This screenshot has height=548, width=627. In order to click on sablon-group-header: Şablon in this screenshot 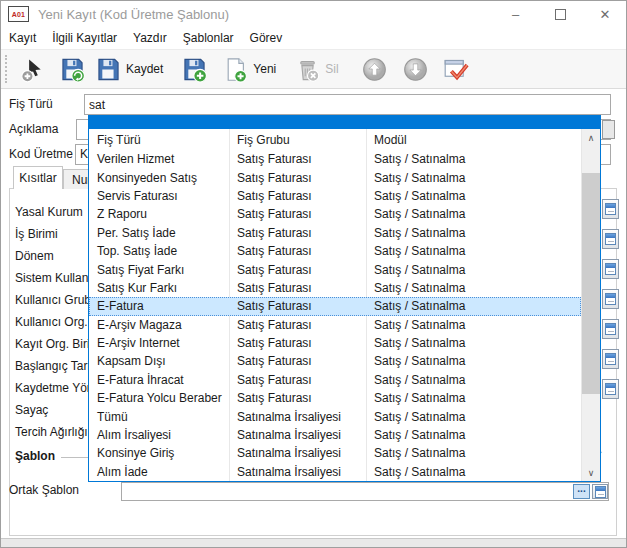, I will do `click(35, 456)`.